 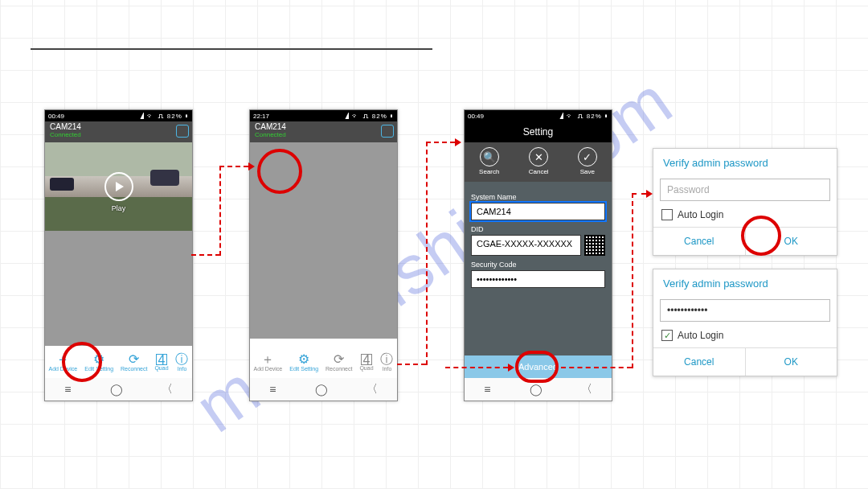 I want to click on verify-password-dialog-filled: Verify admin password •••••••••••• ✓ Aut…, so click(x=745, y=323).